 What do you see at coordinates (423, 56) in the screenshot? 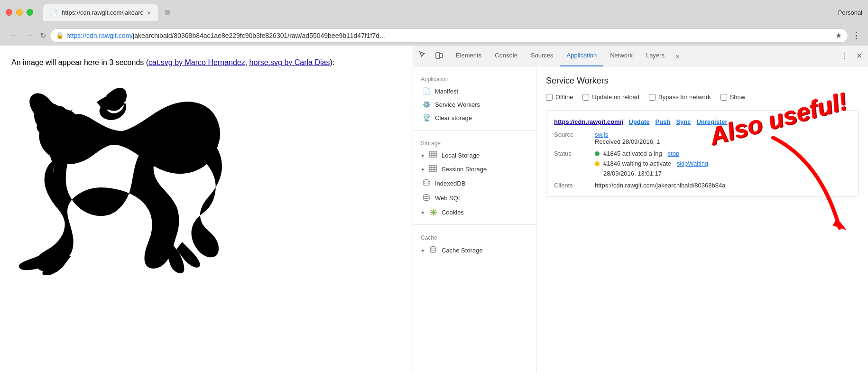
I see `inspect-element-button` at bounding box center [423, 56].